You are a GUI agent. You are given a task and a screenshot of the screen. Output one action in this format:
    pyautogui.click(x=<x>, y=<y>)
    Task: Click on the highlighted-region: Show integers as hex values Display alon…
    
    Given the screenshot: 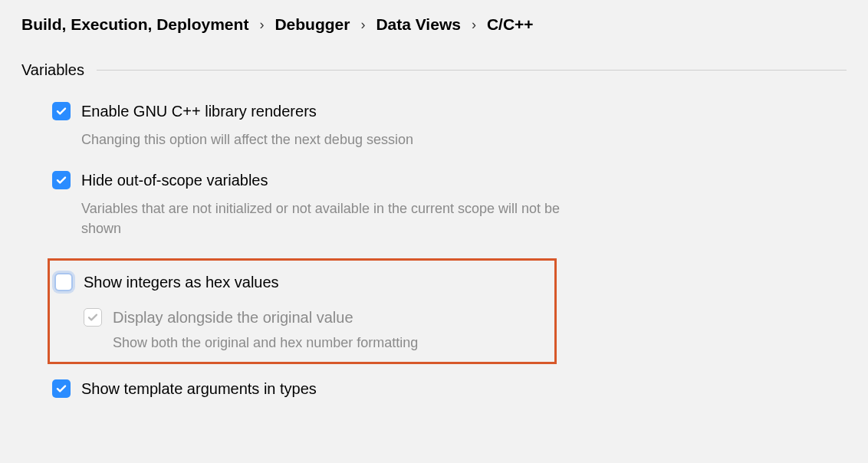 What is the action you would take?
    pyautogui.click(x=302, y=311)
    